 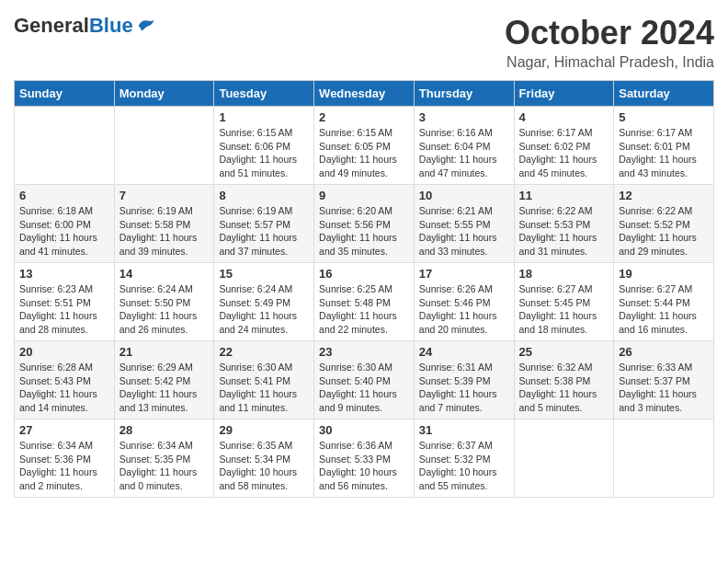 I want to click on day-info: Sunrise: 6:22 AM Sunset: 5:53 PM Dayligh…, so click(x=564, y=232).